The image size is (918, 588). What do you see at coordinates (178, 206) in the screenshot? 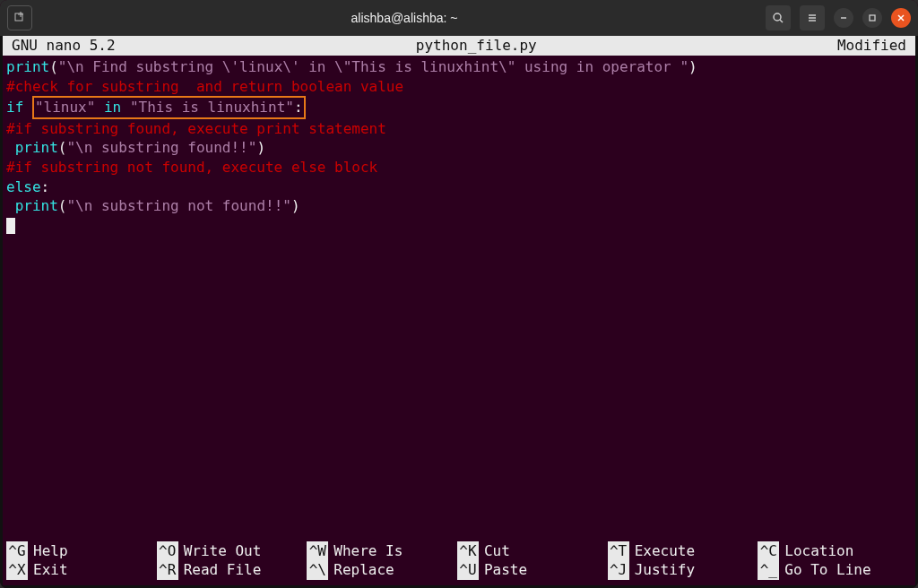
I see `code-token: "\n substring not found!!"` at bounding box center [178, 206].